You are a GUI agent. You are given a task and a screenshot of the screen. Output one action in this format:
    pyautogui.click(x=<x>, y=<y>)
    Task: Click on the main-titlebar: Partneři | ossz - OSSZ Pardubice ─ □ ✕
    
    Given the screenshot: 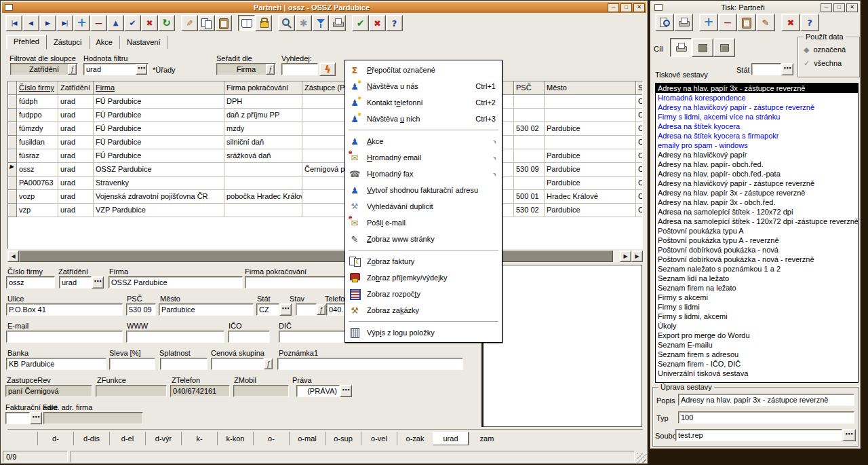 What is the action you would take?
    pyautogui.click(x=324, y=7)
    